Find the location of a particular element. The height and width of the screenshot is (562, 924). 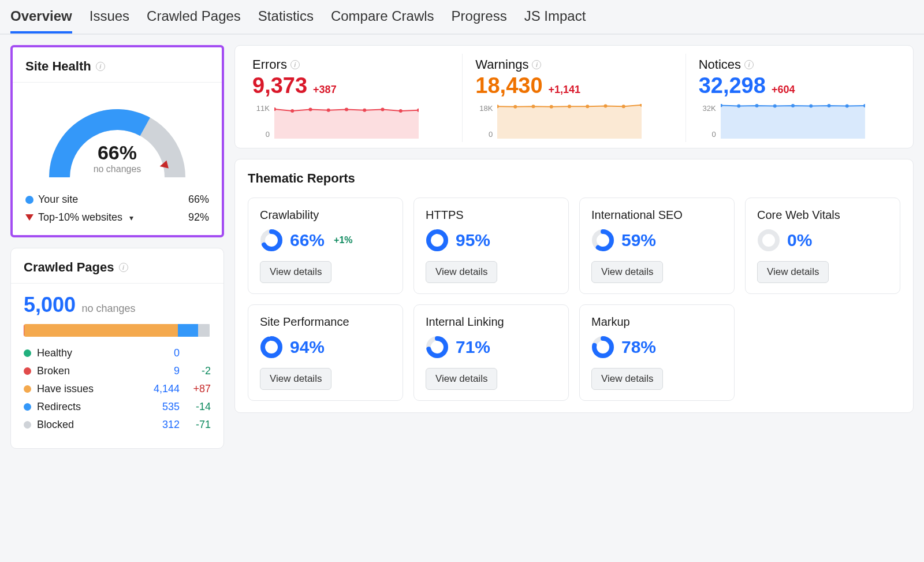

tab-js-impact: JS Impact is located at coordinates (556, 21).